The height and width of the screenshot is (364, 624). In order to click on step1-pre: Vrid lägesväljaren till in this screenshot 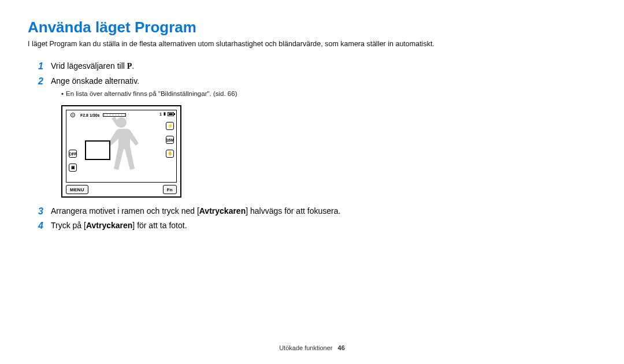, I will do `click(89, 66)`.